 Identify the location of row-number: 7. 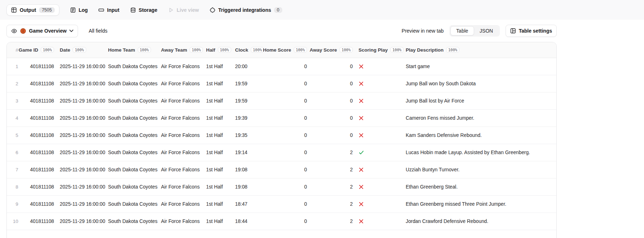
(14, 170).